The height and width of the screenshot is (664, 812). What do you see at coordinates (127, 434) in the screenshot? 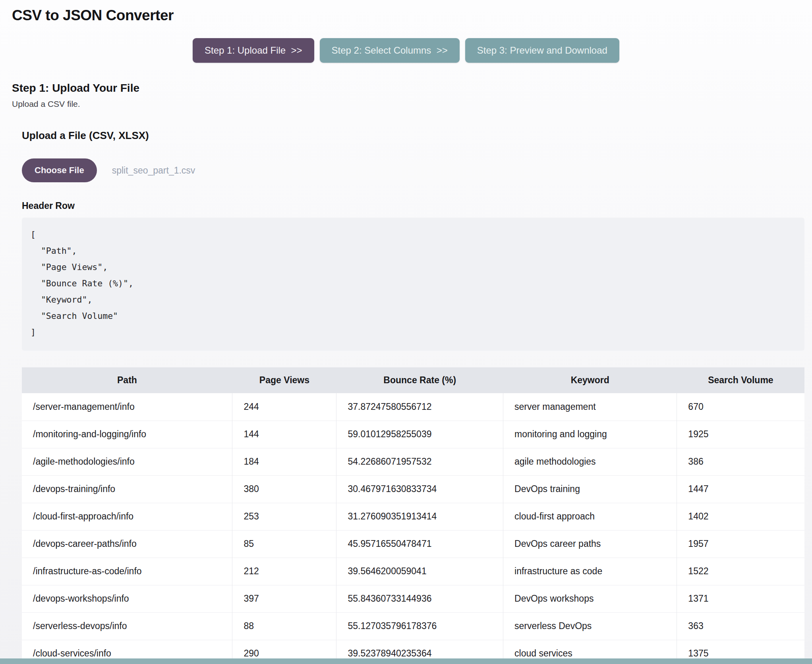
I see `table-cell: /monitoring-and-logging/info` at bounding box center [127, 434].